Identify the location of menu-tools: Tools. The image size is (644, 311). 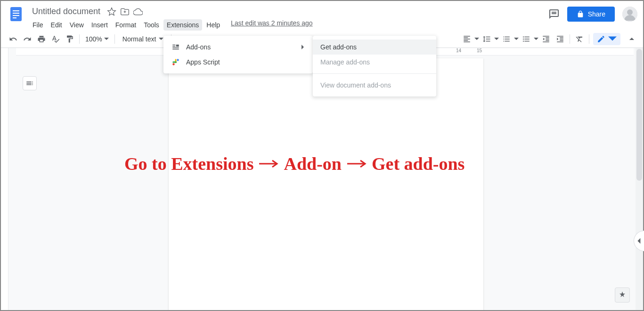
(152, 25).